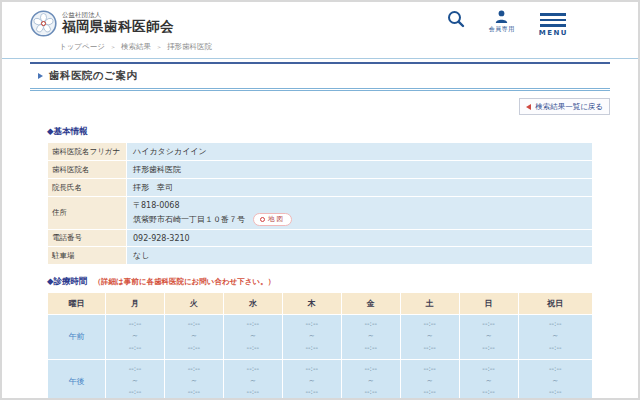  What do you see at coordinates (320, 256) in the screenshot?
I see `table-row: 駐車場 なし` at bounding box center [320, 256].